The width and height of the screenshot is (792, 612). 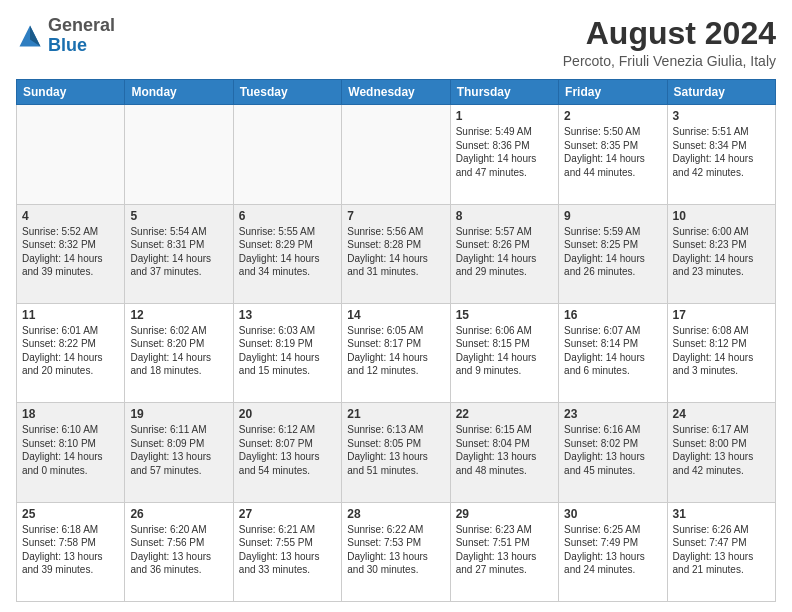 I want to click on day-number: 12, so click(x=178, y=315).